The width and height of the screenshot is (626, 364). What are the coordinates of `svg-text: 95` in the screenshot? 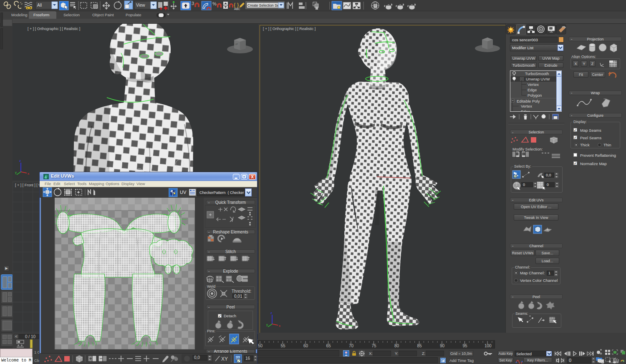 It's located at (465, 346).